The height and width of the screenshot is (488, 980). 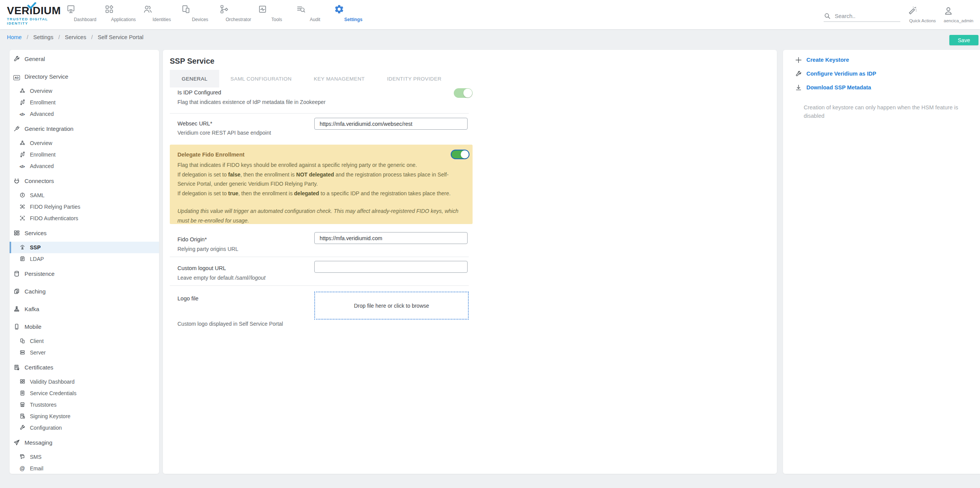 I want to click on sidebar-item-label: LDAP, so click(x=37, y=259).